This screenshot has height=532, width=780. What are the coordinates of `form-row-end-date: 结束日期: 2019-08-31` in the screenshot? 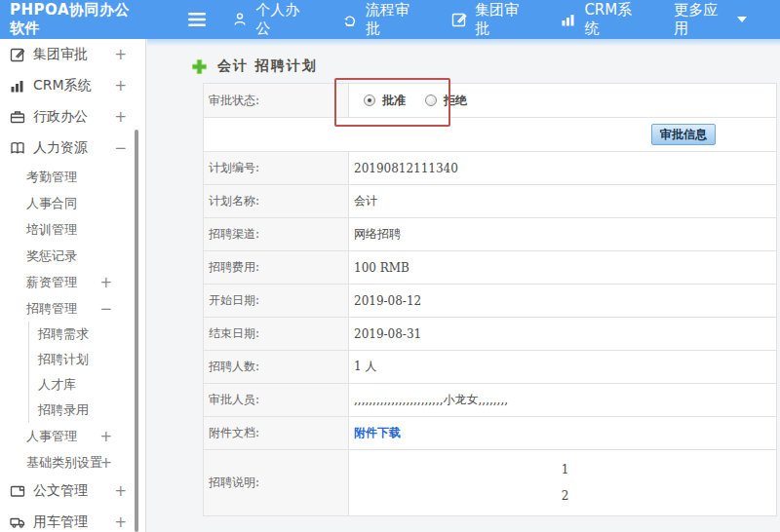 It's located at (489, 334).